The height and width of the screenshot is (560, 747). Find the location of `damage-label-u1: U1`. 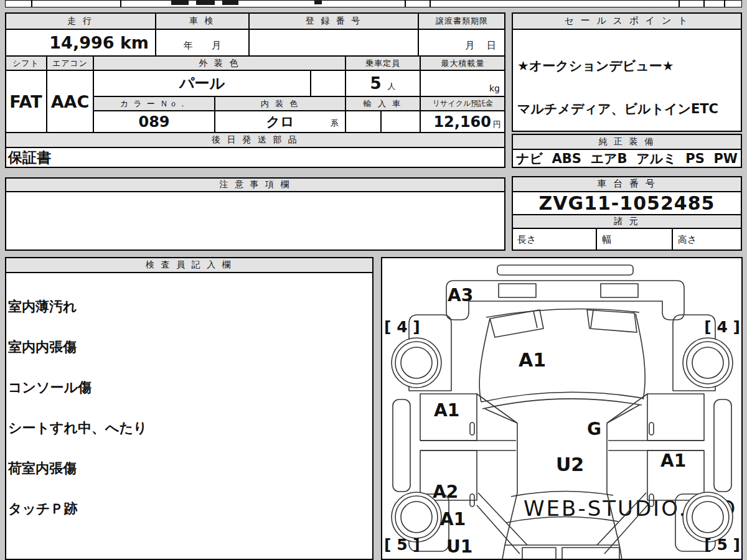

damage-label-u1: U1 is located at coordinates (459, 546).